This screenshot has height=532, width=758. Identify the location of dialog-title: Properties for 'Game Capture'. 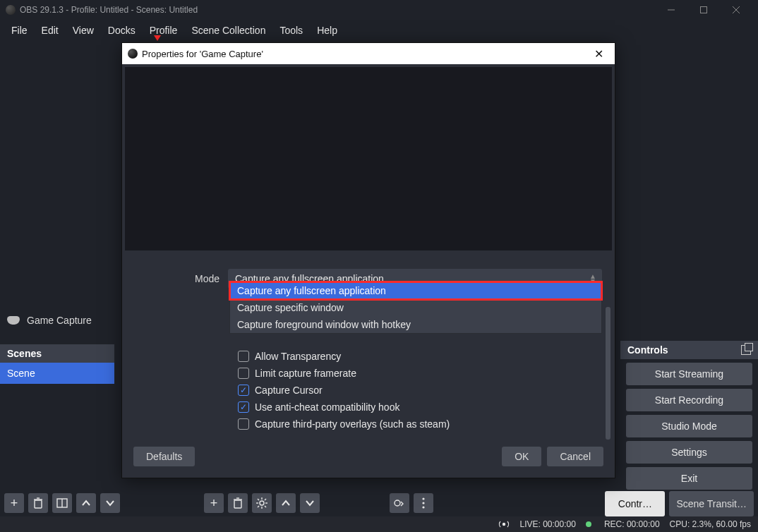
(203, 54).